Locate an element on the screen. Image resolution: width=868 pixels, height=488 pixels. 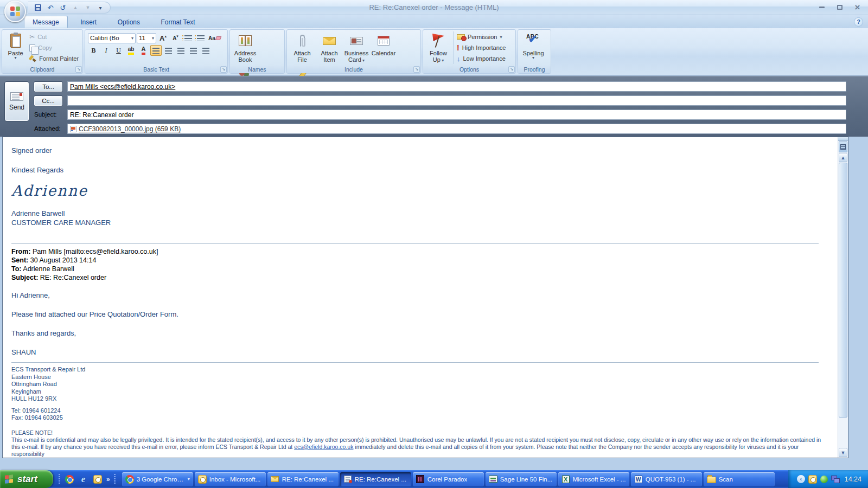
attach-file-button: AttachFile is located at coordinates (302, 49).